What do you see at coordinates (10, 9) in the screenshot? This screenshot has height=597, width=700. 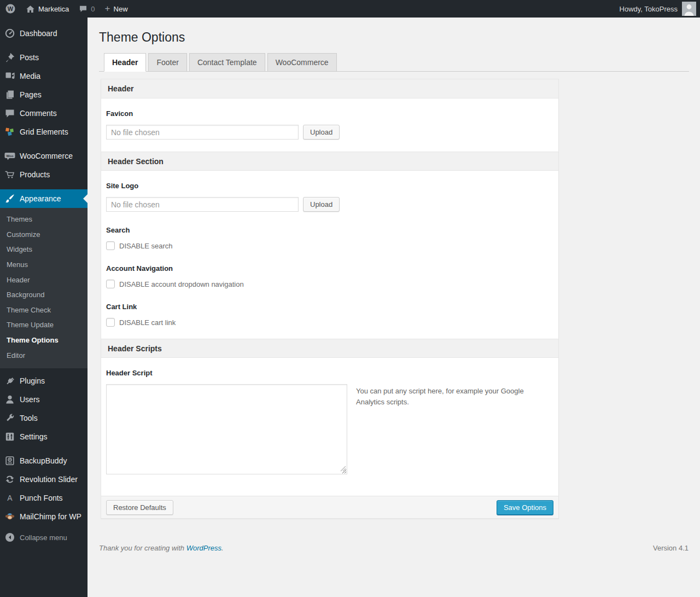 I see `wordpress-logo-icon: W` at bounding box center [10, 9].